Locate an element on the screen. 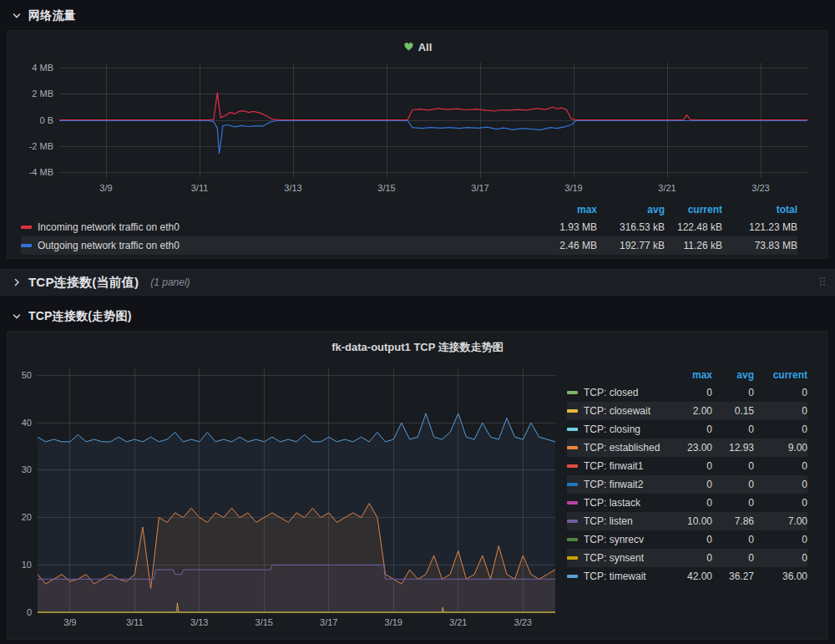 This screenshot has height=644, width=835. legend-value-avg: 316.53 kB is located at coordinates (631, 227).